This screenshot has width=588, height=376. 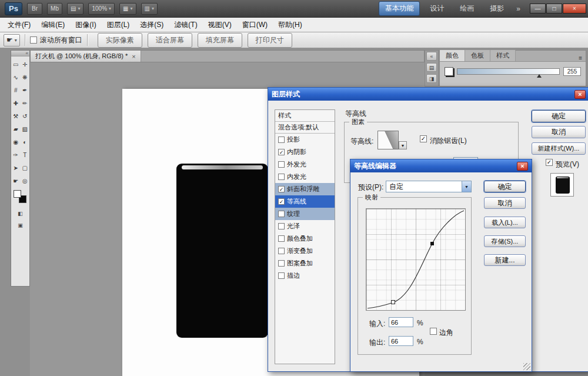 What do you see at coordinates (441, 166) in the screenshot?
I see `contour-editor-titlebar: 等高线编辑器 ×` at bounding box center [441, 166].